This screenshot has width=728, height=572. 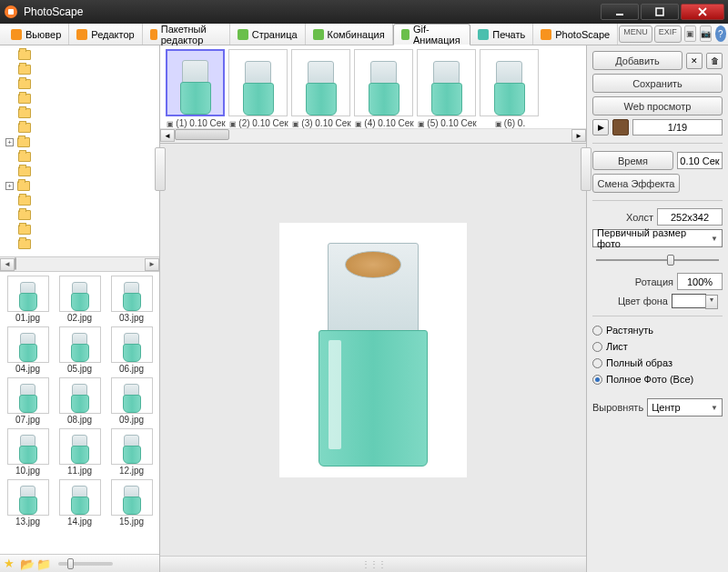 What do you see at coordinates (27, 503) in the screenshot?
I see `thumb-item: 13.jpg` at bounding box center [27, 503].